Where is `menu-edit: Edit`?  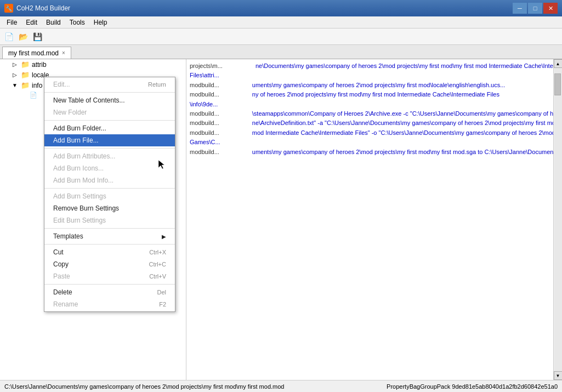 menu-edit: Edit is located at coordinates (32, 22).